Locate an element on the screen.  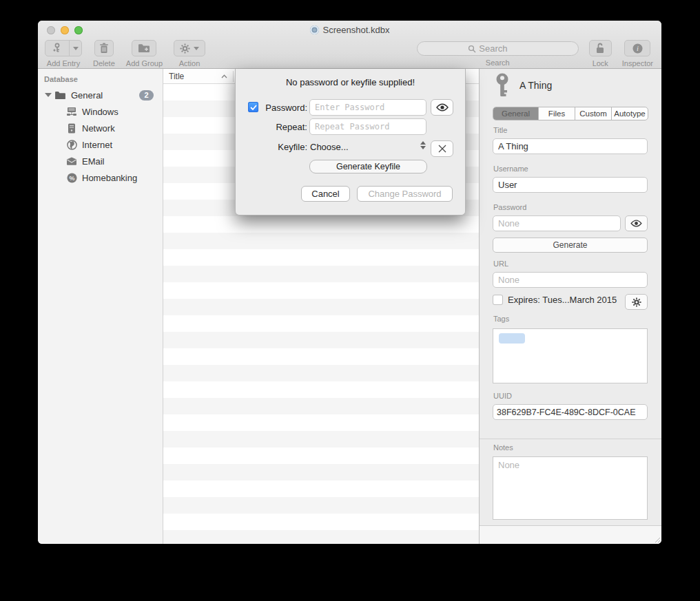
popup-stepper-icon is located at coordinates (423, 145).